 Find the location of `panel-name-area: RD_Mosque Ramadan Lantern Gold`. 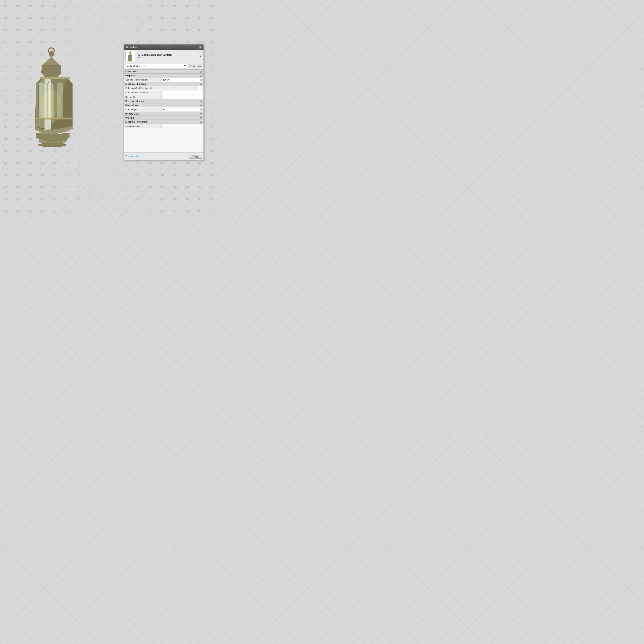

panel-name-area: RD_Mosque Ramadan Lantern Gold is located at coordinates (167, 56).